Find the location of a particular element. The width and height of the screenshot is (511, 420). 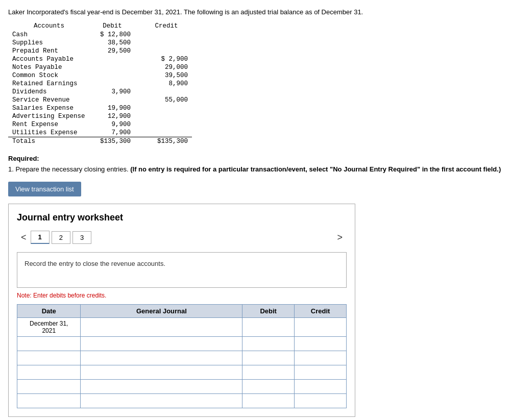

trial-balance-debit: 19,900 is located at coordinates (115, 108).